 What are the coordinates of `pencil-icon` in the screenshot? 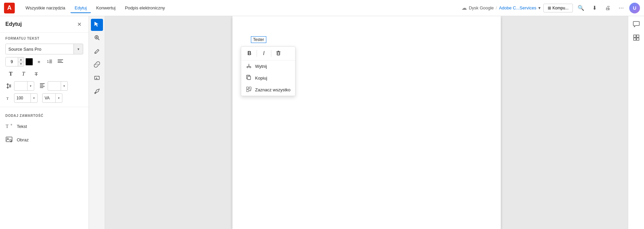 It's located at (97, 52).